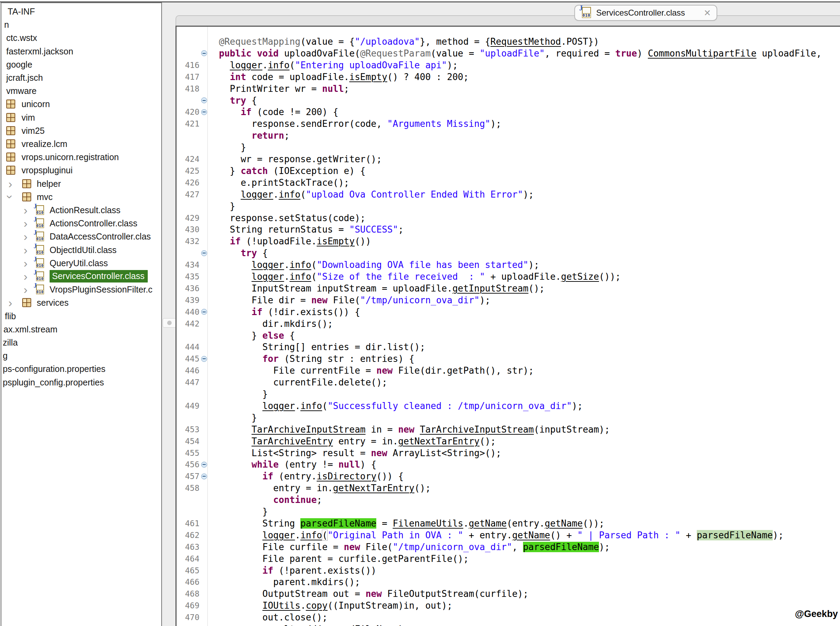 The width and height of the screenshot is (840, 626). Describe the element at coordinates (49, 183) in the screenshot. I see `tree-item-label: helper` at that location.